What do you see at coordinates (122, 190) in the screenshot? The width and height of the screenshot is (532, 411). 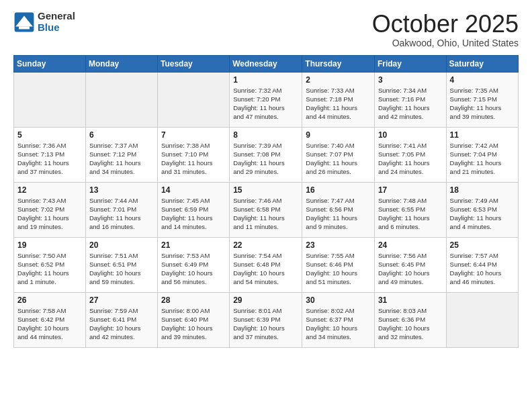 I see `day-number: 13` at bounding box center [122, 190].